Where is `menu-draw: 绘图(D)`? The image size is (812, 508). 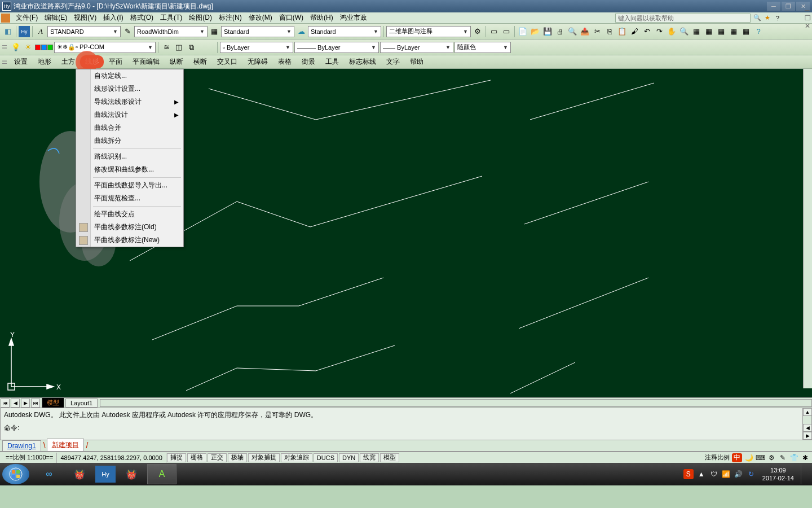
menu-draw: 绘图(D) is located at coordinates (201, 18).